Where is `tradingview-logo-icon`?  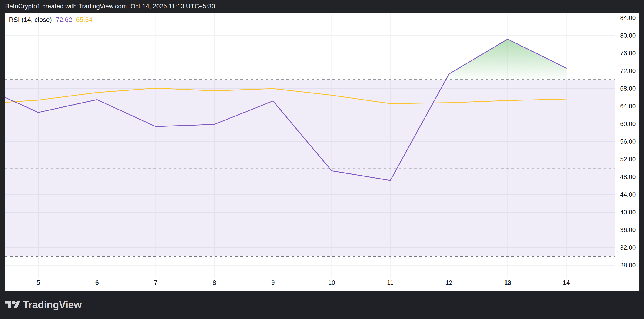
tradingview-logo-icon is located at coordinates (13, 305).